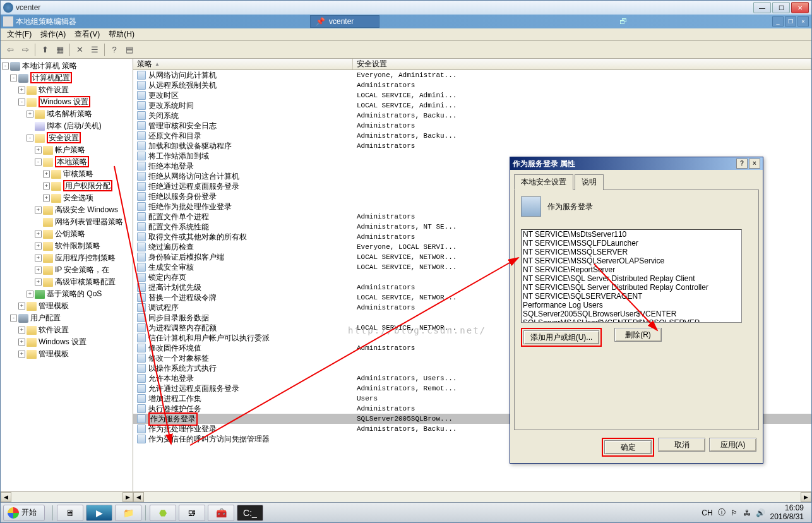 The width and height of the screenshot is (812, 523). Describe the element at coordinates (250, 513) in the screenshot. I see `taskbar-cmd-icon: C:_` at that location.